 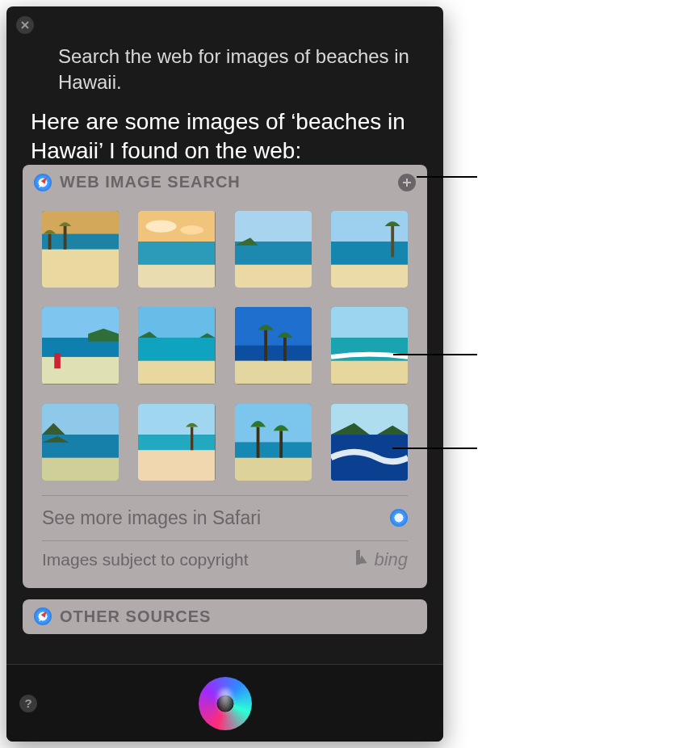 What do you see at coordinates (25, 25) in the screenshot?
I see `close-icon` at bounding box center [25, 25].